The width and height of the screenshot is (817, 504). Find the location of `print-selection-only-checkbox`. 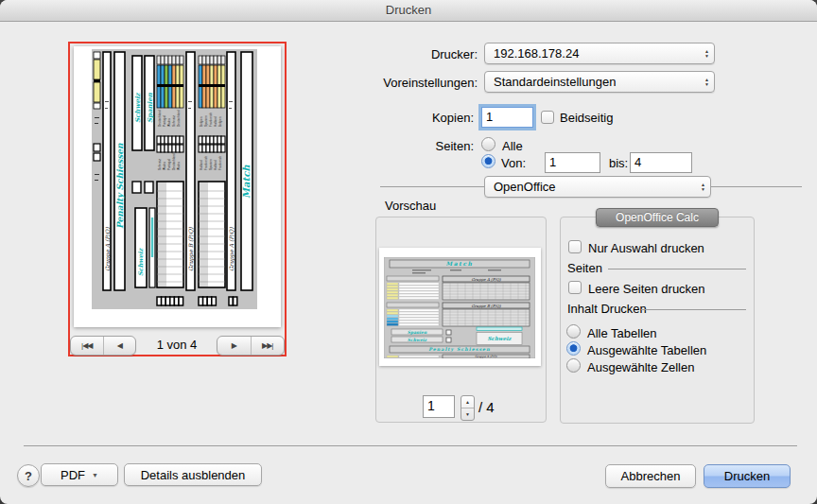

print-selection-only-checkbox is located at coordinates (575, 247).